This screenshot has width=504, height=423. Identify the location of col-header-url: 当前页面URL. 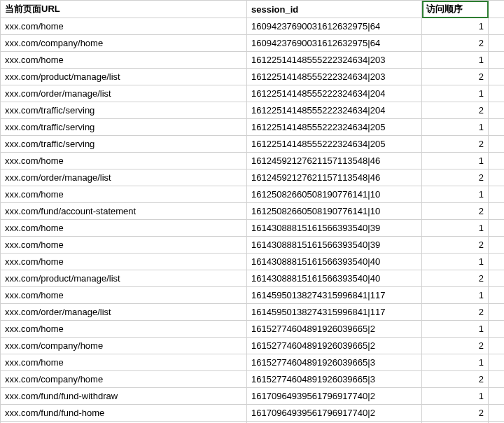
(124, 10).